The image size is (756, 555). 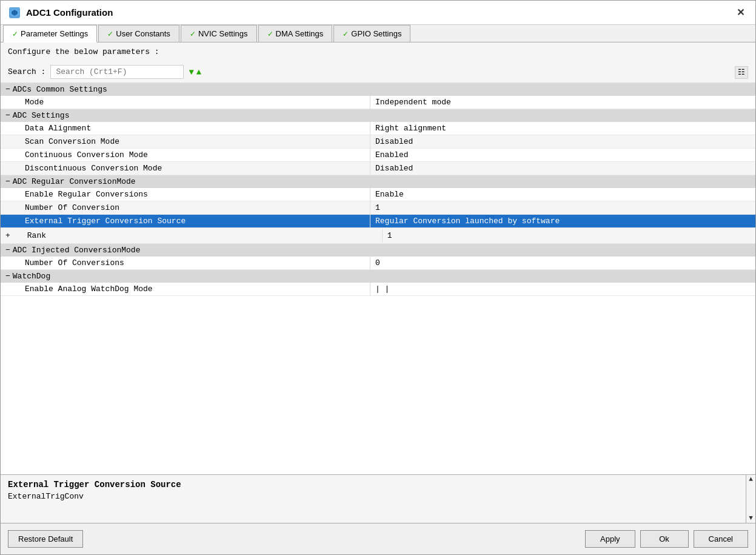 What do you see at coordinates (223, 34) in the screenshot?
I see `tab-label-nvic: NVIC Settings` at bounding box center [223, 34].